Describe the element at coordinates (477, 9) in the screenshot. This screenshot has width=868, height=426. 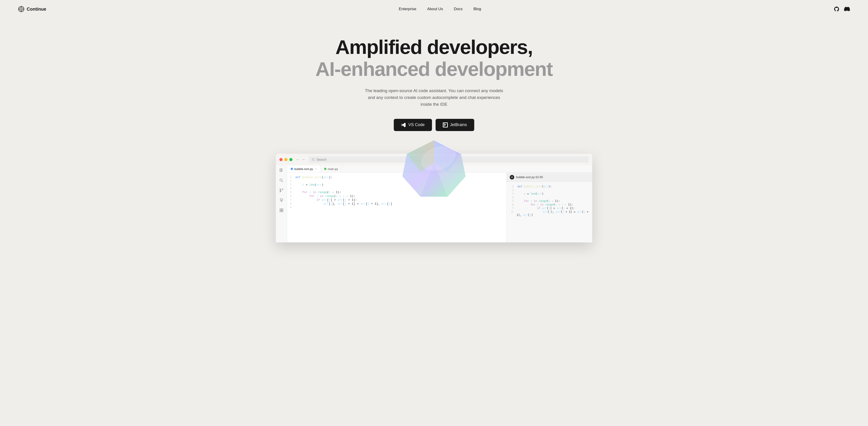
I see `nav-blog: Blog` at that location.